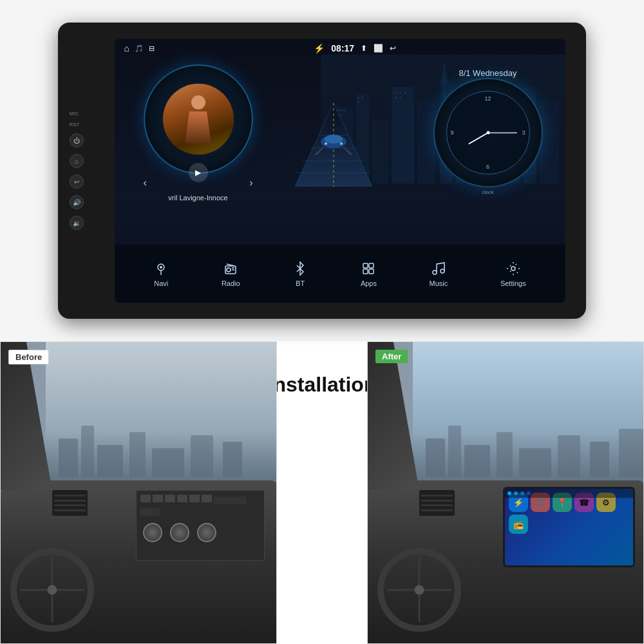 The height and width of the screenshot is (644, 644). I want to click on nav-item-bt: BT, so click(300, 274).